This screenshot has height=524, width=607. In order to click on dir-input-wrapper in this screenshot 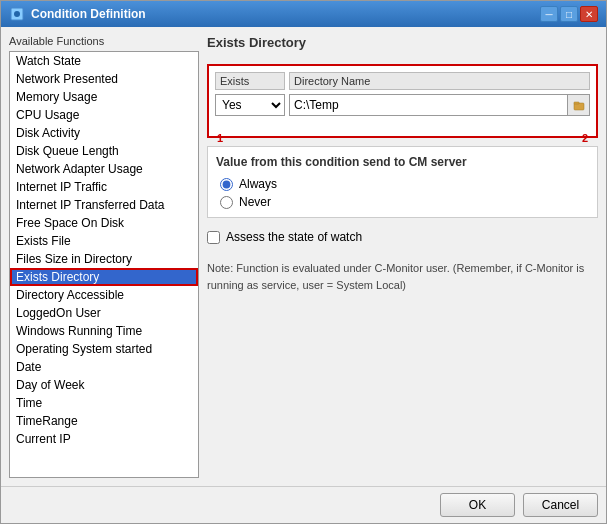, I will do `click(440, 105)`.